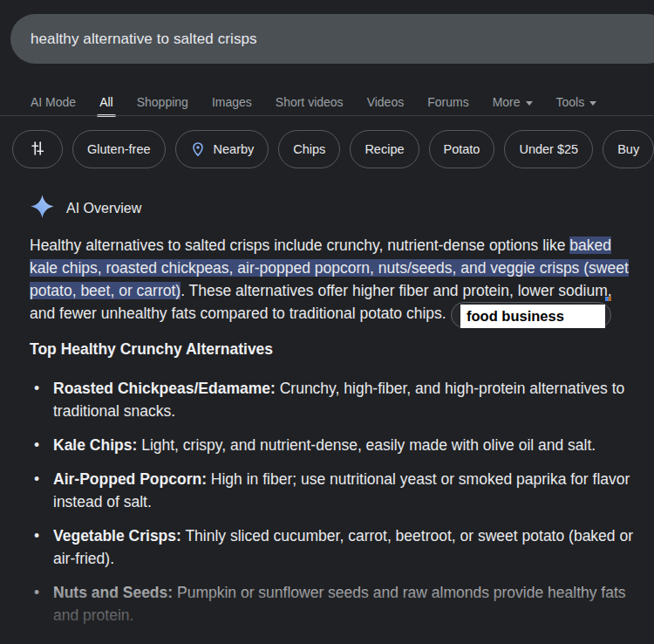  What do you see at coordinates (106, 102) in the screenshot?
I see `tab-all: All` at bounding box center [106, 102].